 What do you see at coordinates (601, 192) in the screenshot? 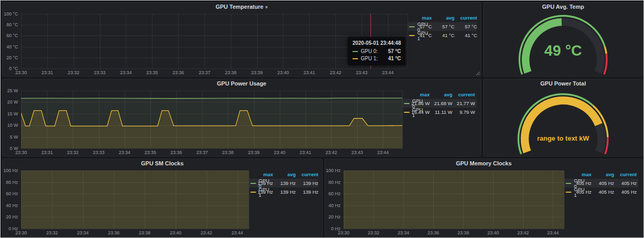
I see `legend-row: GPU 1405 Hz405 Hz405 Hz` at bounding box center [601, 192].